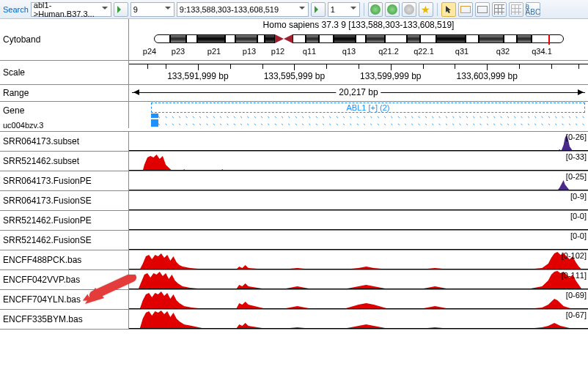 This screenshot has width=588, height=372. What do you see at coordinates (294, 126) in the screenshot?
I see `transcript-row: uc004bzv.3 ›››››››››››››››››››››››››››››…` at bounding box center [294, 126].